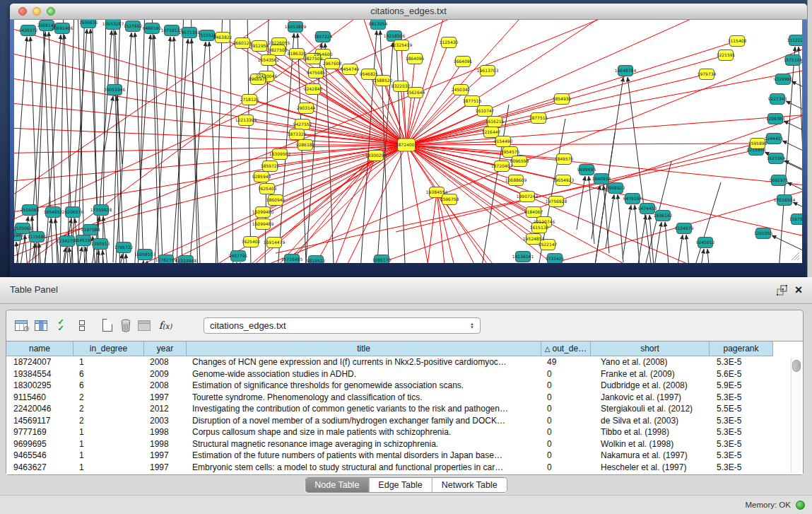 This screenshot has height=514, width=812. Describe the element at coordinates (364, 386) in the screenshot. I see `table-cell: Estimation of significance thresholds fo…` at that location.